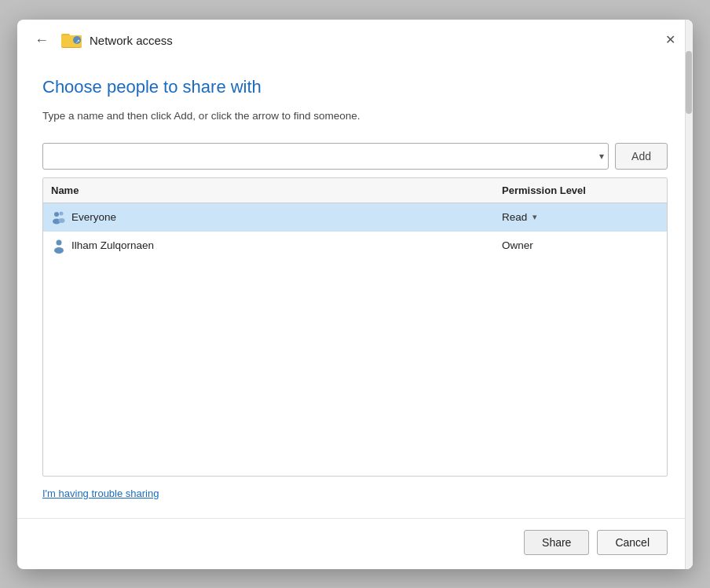 Image resolution: width=710 pixels, height=588 pixels. Describe the element at coordinates (689, 82) in the screenshot. I see `scrollbar-thumb` at that location.